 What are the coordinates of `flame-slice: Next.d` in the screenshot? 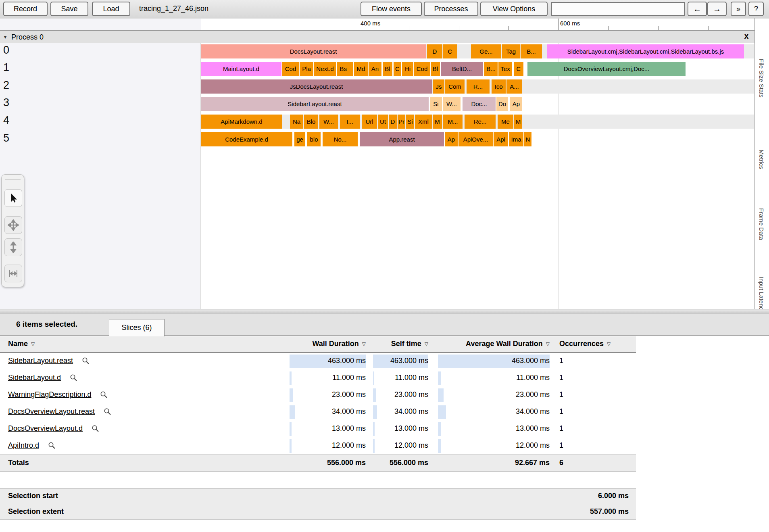 It's located at (325, 69).